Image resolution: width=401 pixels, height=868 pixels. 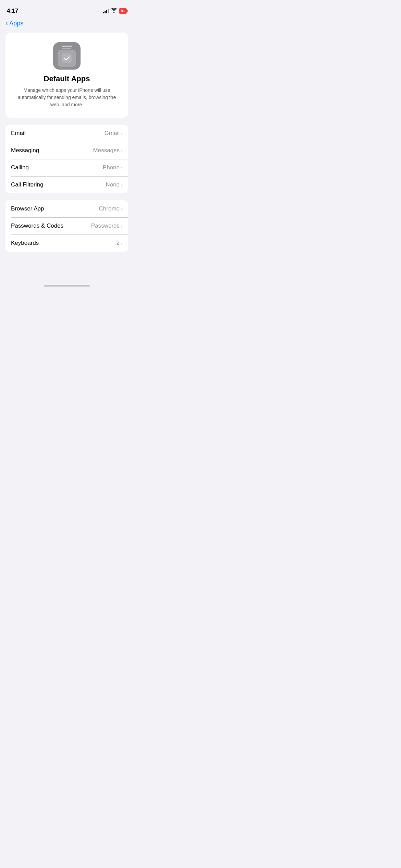 What do you see at coordinates (122, 226) in the screenshot?
I see `passwords-chevron-icon: ›` at bounding box center [122, 226].